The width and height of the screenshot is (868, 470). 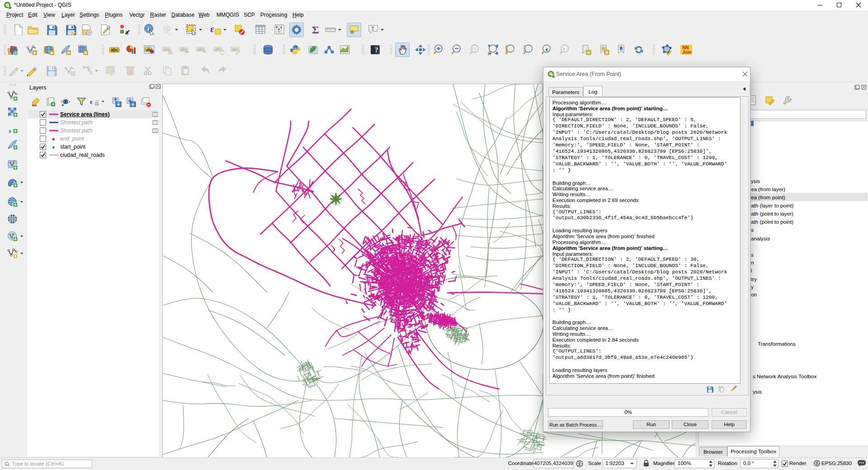 What do you see at coordinates (373, 28) in the screenshot?
I see `svg-text: T` at bounding box center [373, 28].